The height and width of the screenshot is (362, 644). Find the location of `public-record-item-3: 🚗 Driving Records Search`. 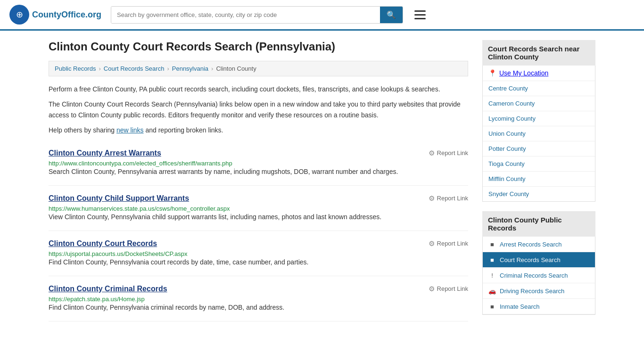

public-record-item-3: 🚗 Driving Records Search is located at coordinates (539, 291).